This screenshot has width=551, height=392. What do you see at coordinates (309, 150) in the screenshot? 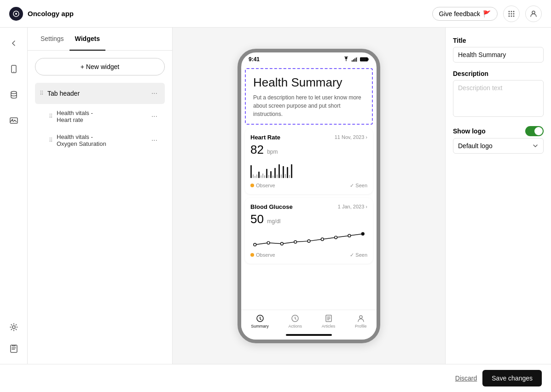
I see `heart-rate-value: 82 bpm` at bounding box center [309, 150].